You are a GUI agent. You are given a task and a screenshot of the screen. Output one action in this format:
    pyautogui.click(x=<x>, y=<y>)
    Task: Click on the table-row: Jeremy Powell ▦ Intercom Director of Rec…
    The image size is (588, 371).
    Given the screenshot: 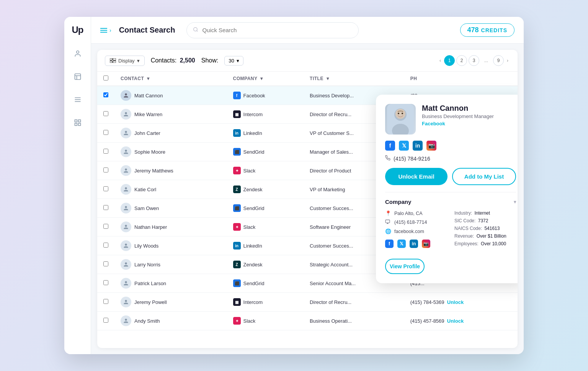 What is the action you would take?
    pyautogui.click(x=307, y=302)
    